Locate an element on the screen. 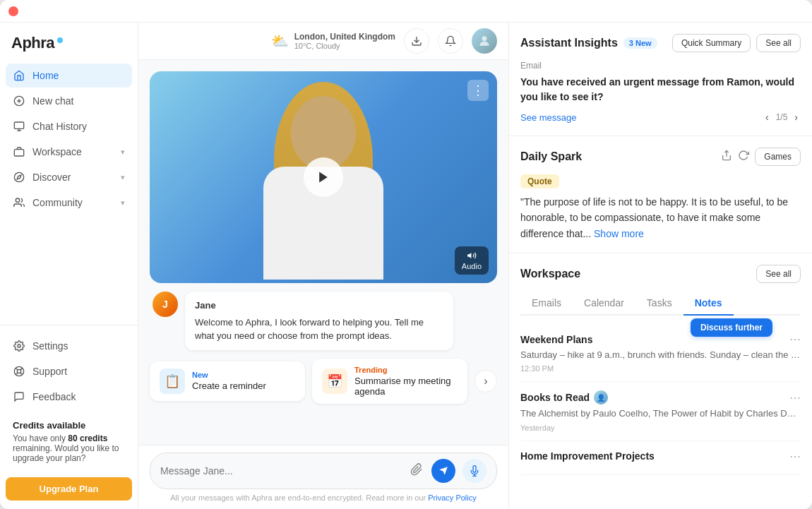 The width and height of the screenshot is (812, 509). logo-dot is located at coordinates (60, 40).